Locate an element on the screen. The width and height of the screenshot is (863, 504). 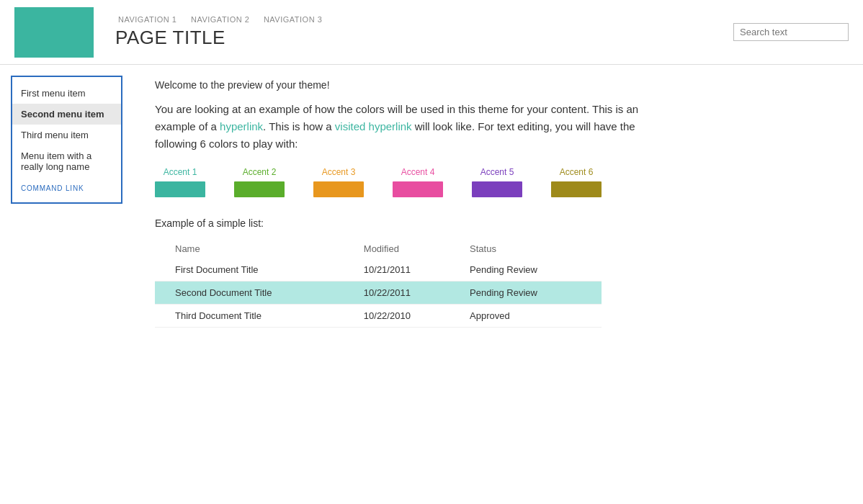
col-name: Name is located at coordinates (261, 249).